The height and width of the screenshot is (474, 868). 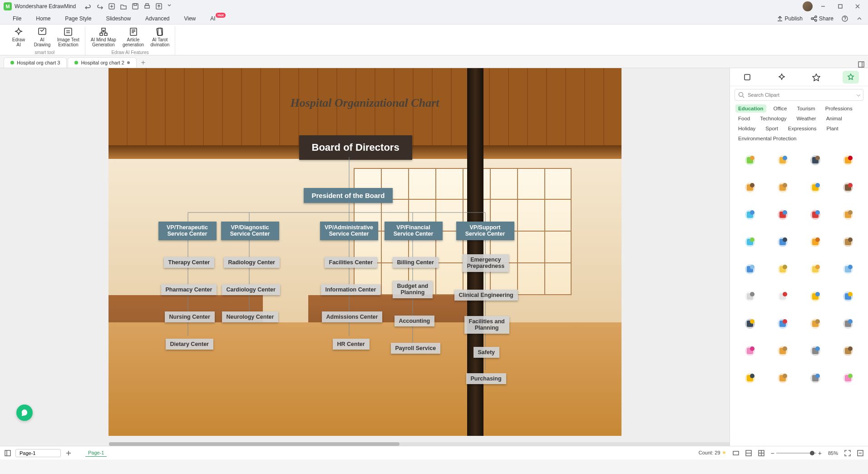 What do you see at coordinates (782, 77) in the screenshot?
I see `rp-tab-ai` at bounding box center [782, 77].